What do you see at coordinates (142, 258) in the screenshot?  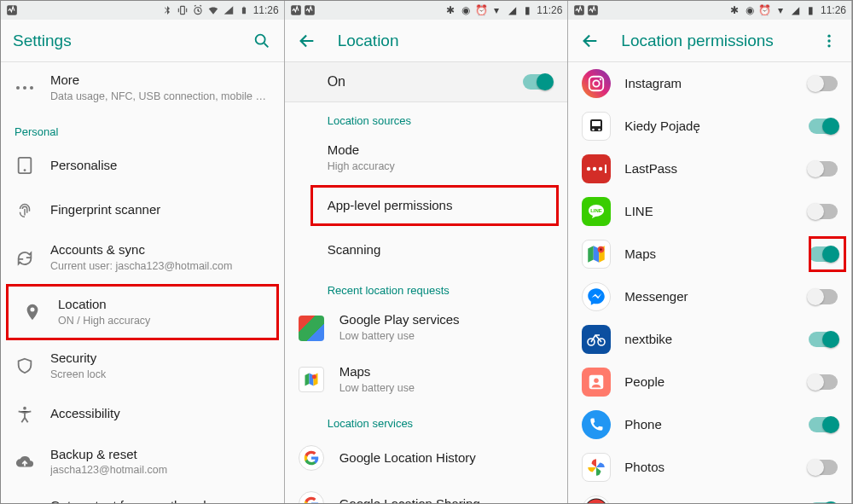 I see `row-accounts: Accounts & sync Current user: jascha123@…` at bounding box center [142, 258].